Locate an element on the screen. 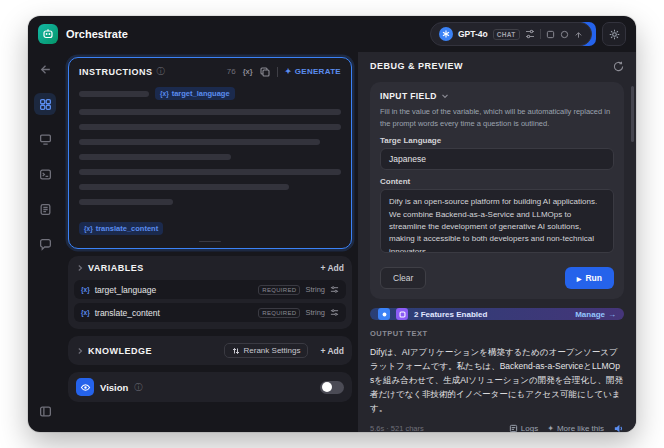 The image size is (664, 448). sidebar-item-orchestrate is located at coordinates (45, 104).